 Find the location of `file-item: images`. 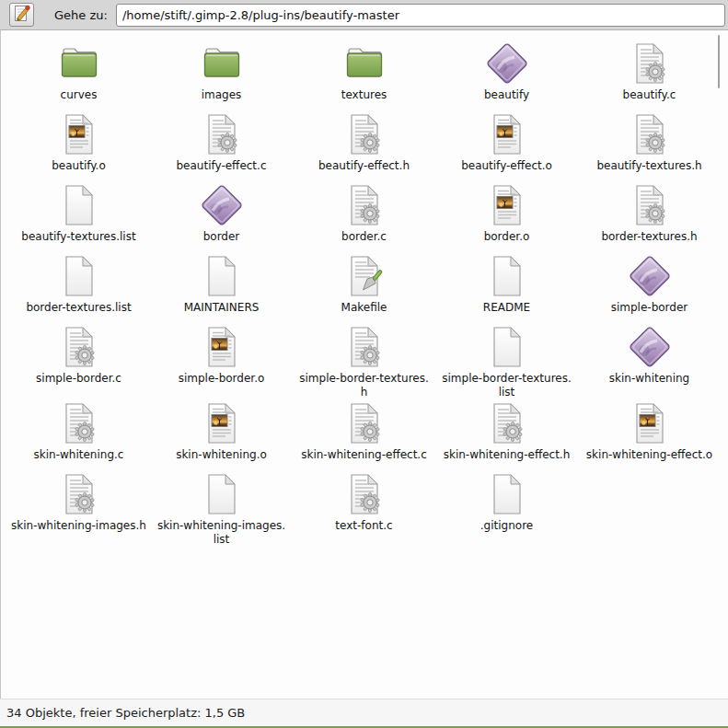

file-item: images is located at coordinates (221, 75).